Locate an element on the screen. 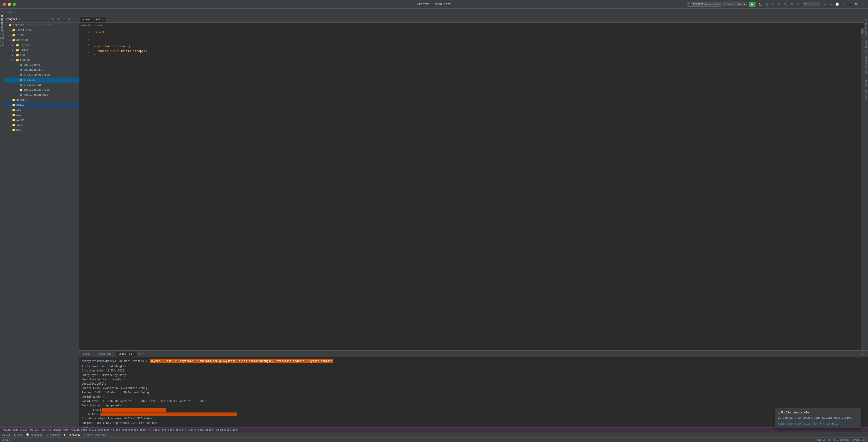 The height and width of the screenshot is (442, 868). tab-close-button: × is located at coordinates (102, 20).